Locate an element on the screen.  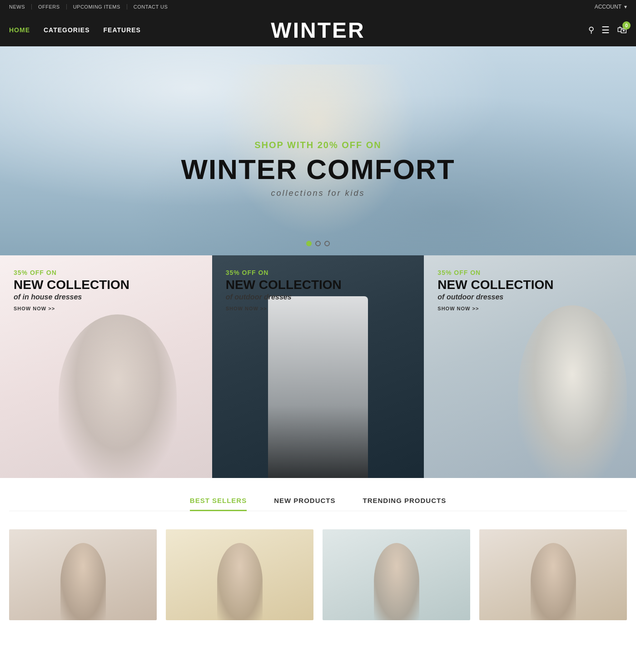
promo-percent-2: 35% OFF ON is located at coordinates (283, 273).